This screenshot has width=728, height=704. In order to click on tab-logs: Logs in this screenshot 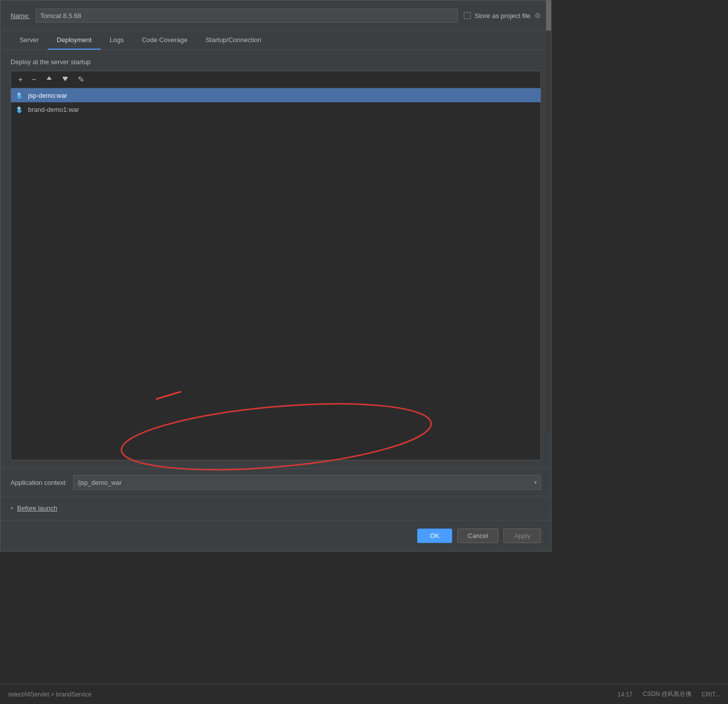, I will do `click(117, 40)`.